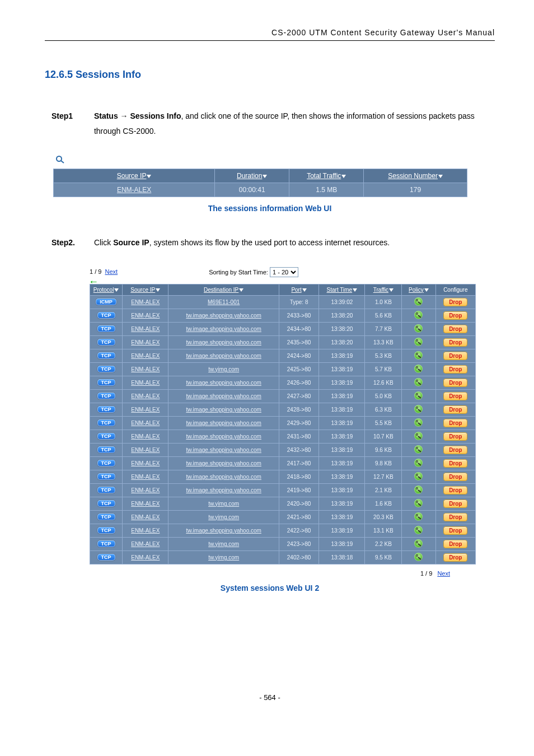 The width and height of the screenshot is (534, 756). I want to click on back-arrow-icon: ←, so click(292, 282).